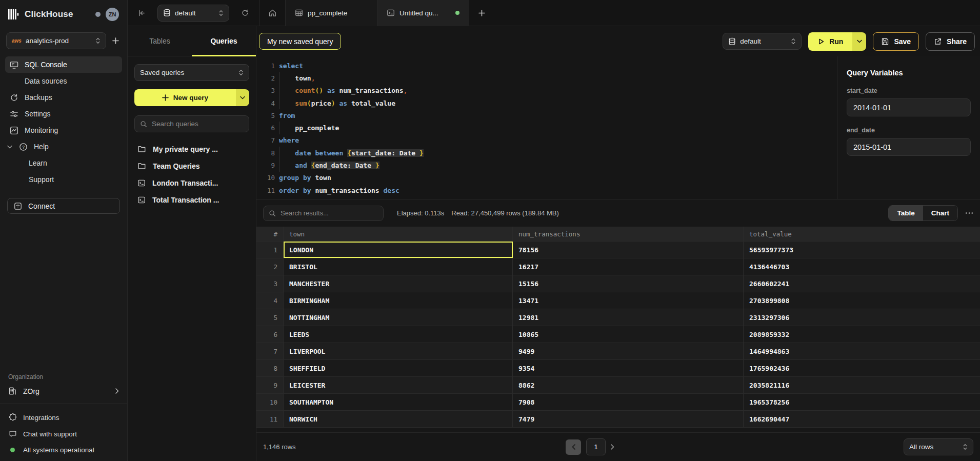 The image size is (980, 461). Describe the element at coordinates (398, 267) in the screenshot. I see `table-cell: BRISTOL` at that location.